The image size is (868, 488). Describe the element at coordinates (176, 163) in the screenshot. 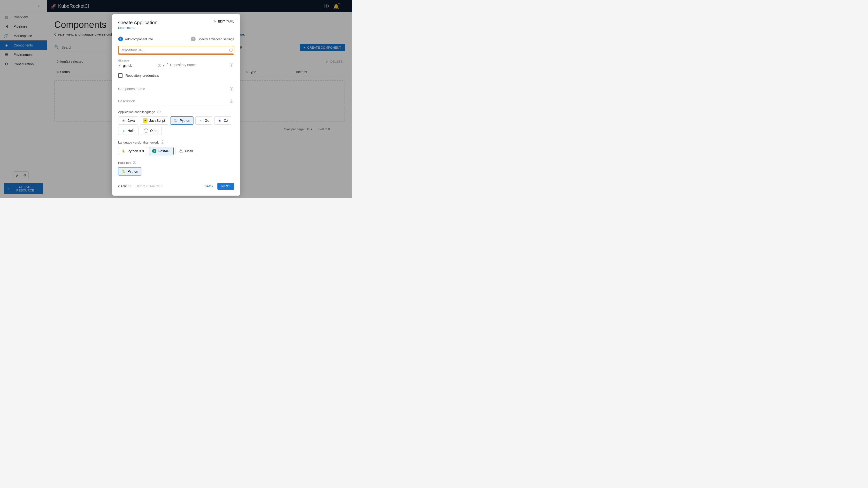

I see `build-tool-section-label: Build tool ⓘ` at that location.